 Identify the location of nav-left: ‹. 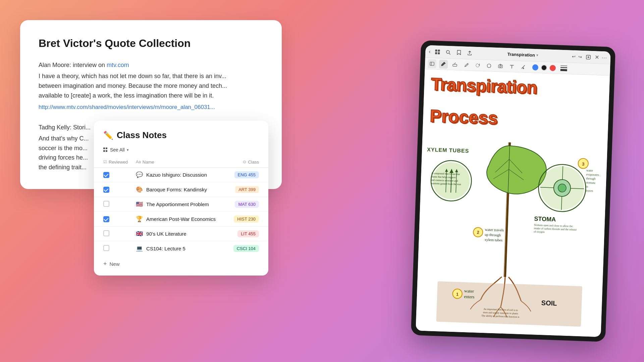
(451, 52).